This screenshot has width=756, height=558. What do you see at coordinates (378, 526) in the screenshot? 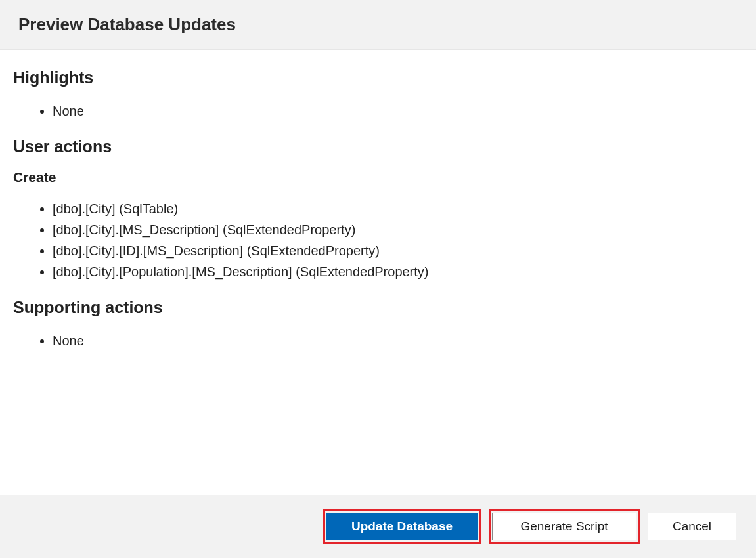
I see `dialog-footer: Update Database Generate Script Cancel` at bounding box center [378, 526].